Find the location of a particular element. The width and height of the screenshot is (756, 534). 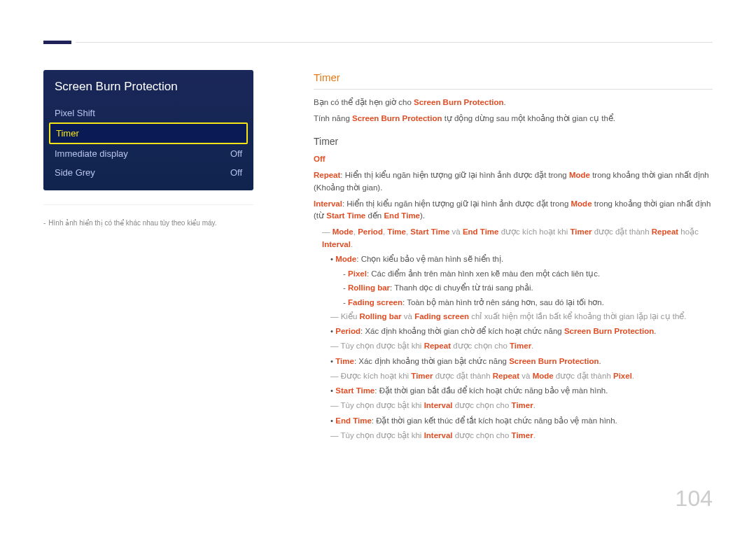

osd-panel: Screen Burn Protection Pixel Shift Timer… is located at coordinates (148, 130).